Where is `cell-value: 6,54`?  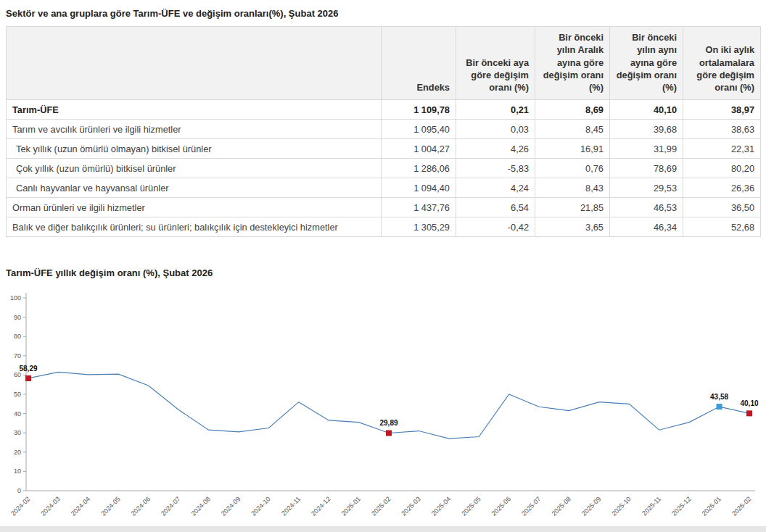 cell-value: 6,54 is located at coordinates (496, 207).